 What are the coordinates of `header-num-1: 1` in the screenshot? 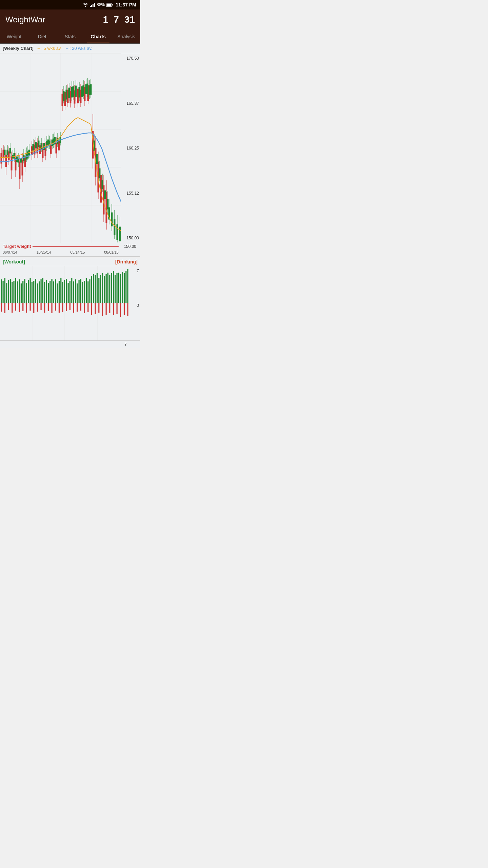 It's located at (106, 20).